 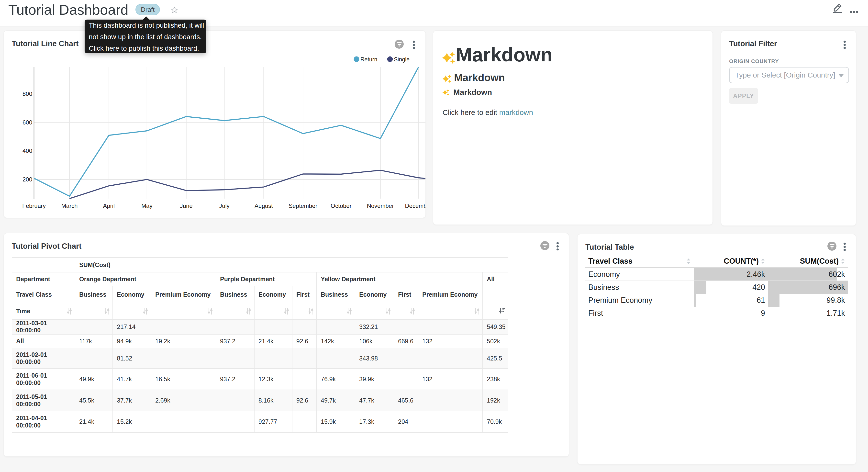 What do you see at coordinates (186, 206) in the screenshot?
I see `svg-text: June` at bounding box center [186, 206].